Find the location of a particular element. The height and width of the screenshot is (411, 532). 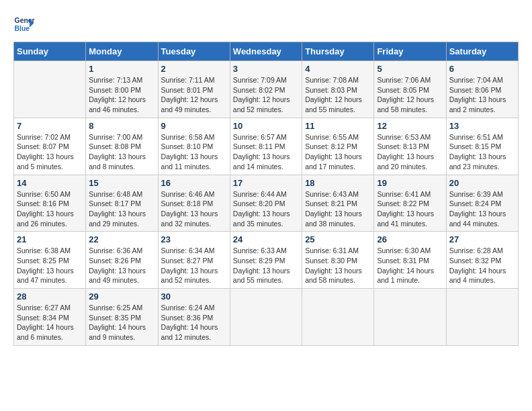

day-number: 10 is located at coordinates (266, 126).